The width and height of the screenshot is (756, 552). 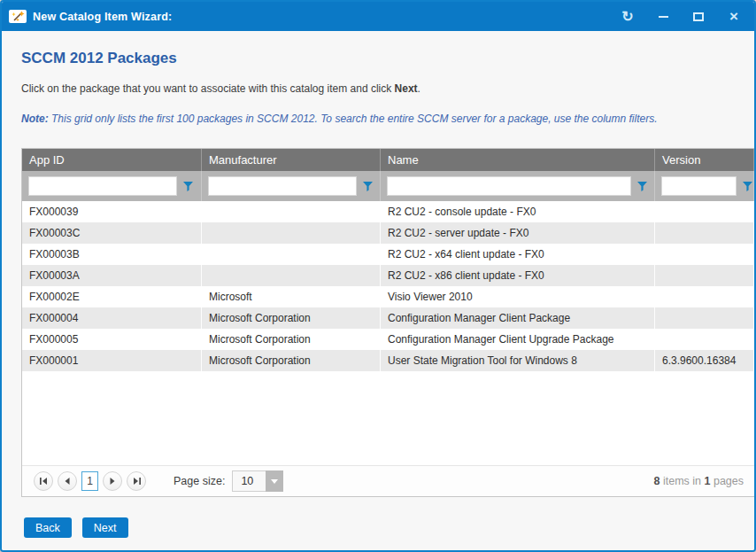 What do you see at coordinates (518, 318) in the screenshot?
I see `cell-name: Configuration Manager Client Package` at bounding box center [518, 318].